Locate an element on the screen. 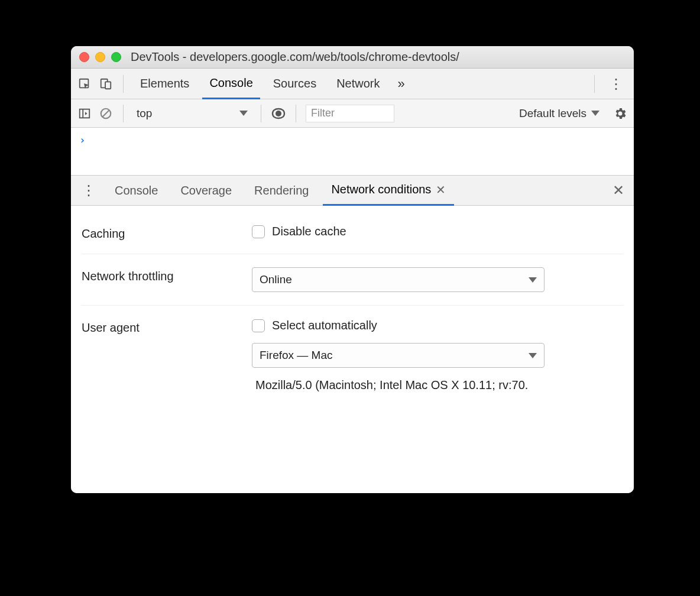 The width and height of the screenshot is (700, 596). context-label: top is located at coordinates (144, 114).